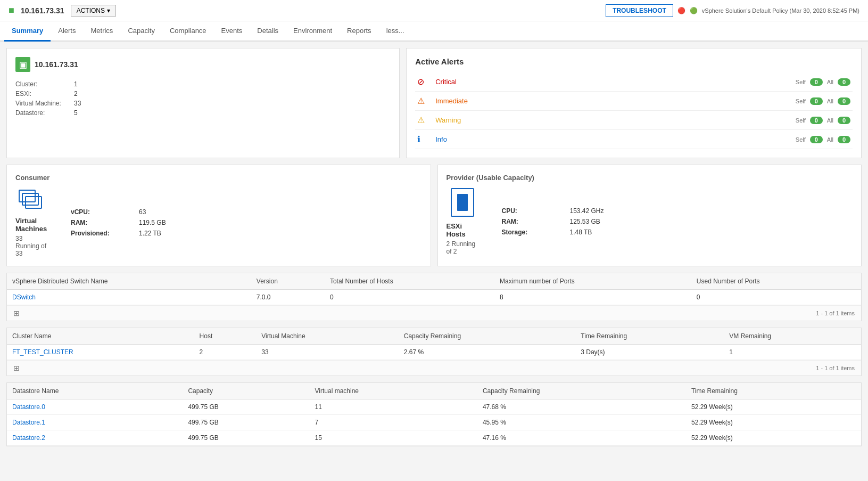 The height and width of the screenshot is (481, 868). What do you see at coordinates (31, 246) in the screenshot?
I see `consumer-sublabel: 33 Running of 33` at bounding box center [31, 246].